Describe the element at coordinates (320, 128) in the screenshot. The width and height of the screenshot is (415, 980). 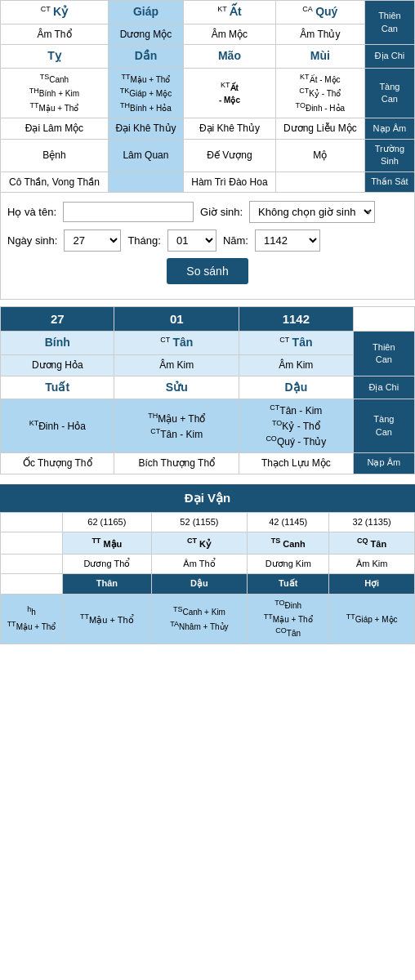
I see `nap-col4: Dương Liễu Mộc` at that location.